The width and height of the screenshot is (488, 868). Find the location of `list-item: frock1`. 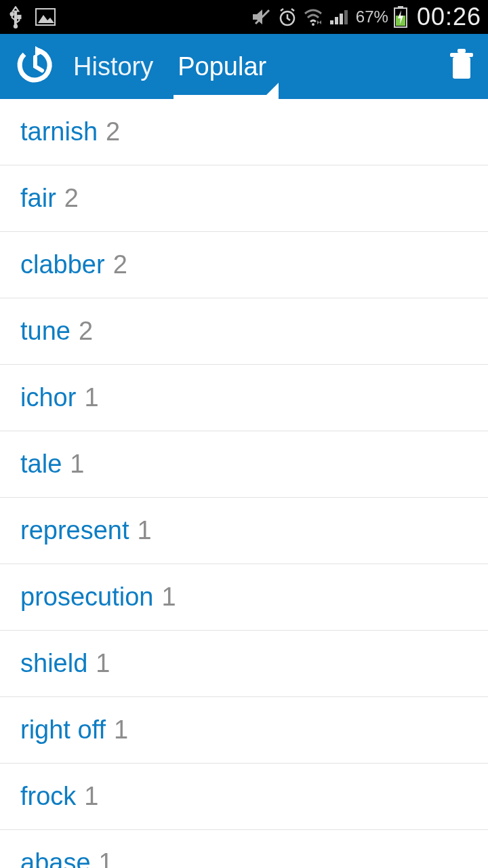

list-item: frock1 is located at coordinates (244, 797).